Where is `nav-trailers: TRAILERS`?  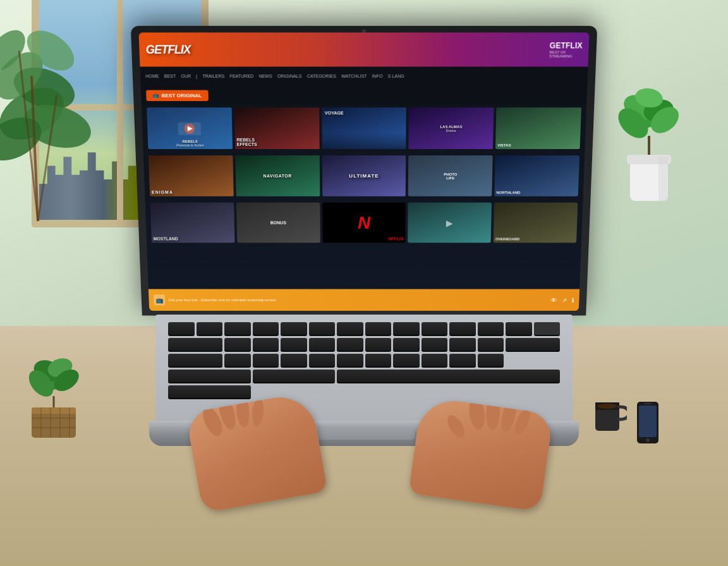
nav-trailers: TRAILERS is located at coordinates (214, 76).